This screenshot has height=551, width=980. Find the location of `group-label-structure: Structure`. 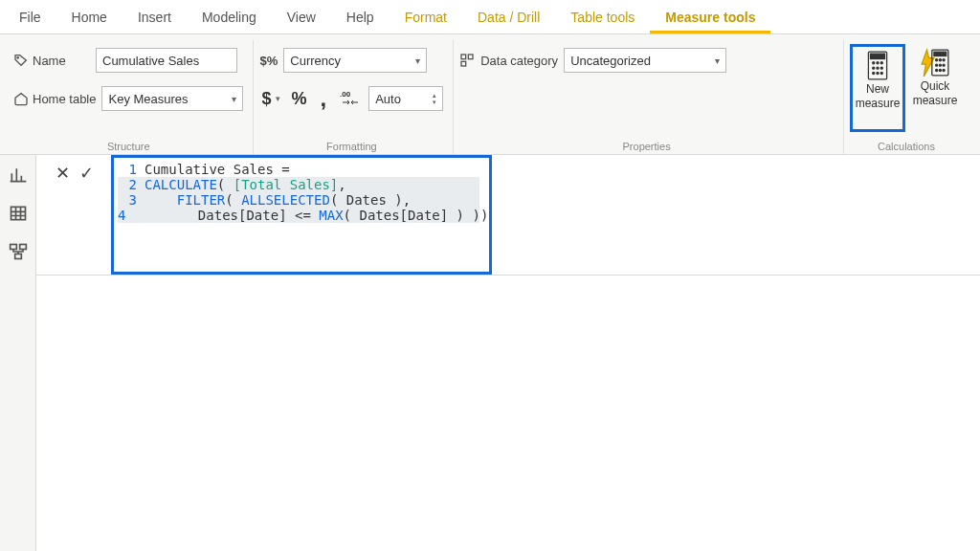

group-label-structure: Structure is located at coordinates (128, 146).